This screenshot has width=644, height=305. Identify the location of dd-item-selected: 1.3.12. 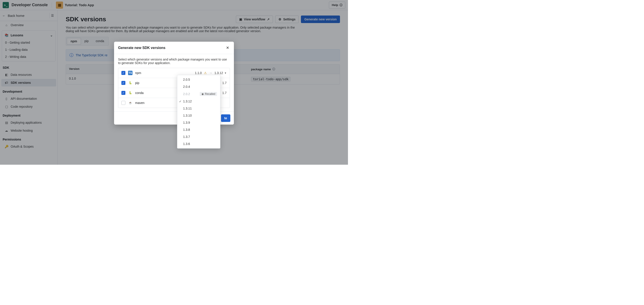
(199, 101).